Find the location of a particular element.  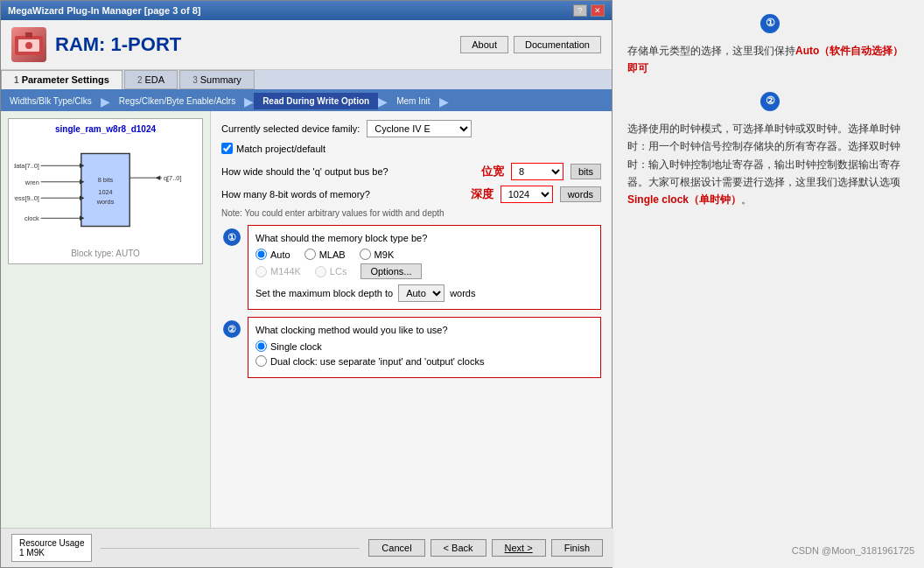

svg-text: words is located at coordinates (105, 201).